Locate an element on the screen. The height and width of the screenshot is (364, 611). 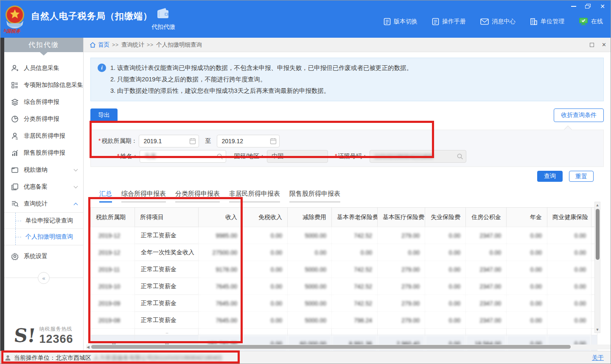
sidebar-subitem-personal-withholding-query: 个人扣缴明细查询 is located at coordinates (44, 237).